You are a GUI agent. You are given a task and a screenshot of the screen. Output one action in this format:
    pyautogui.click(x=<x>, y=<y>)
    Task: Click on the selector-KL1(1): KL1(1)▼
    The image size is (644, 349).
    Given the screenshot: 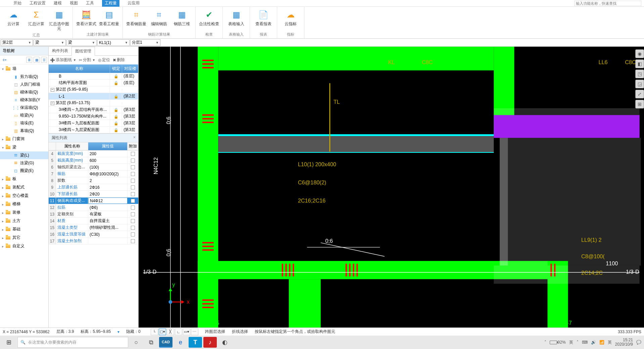 What is the action you would take?
    pyautogui.click(x=113, y=43)
    